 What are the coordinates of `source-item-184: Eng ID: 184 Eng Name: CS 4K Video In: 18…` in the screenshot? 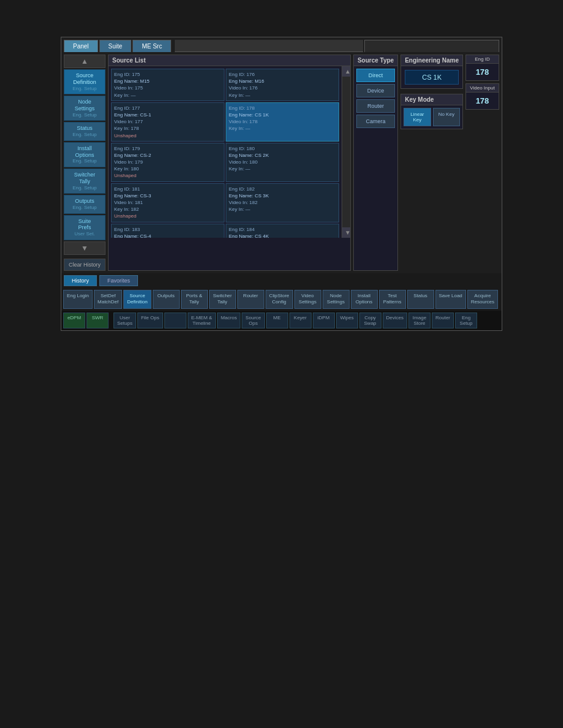 It's located at (282, 230).